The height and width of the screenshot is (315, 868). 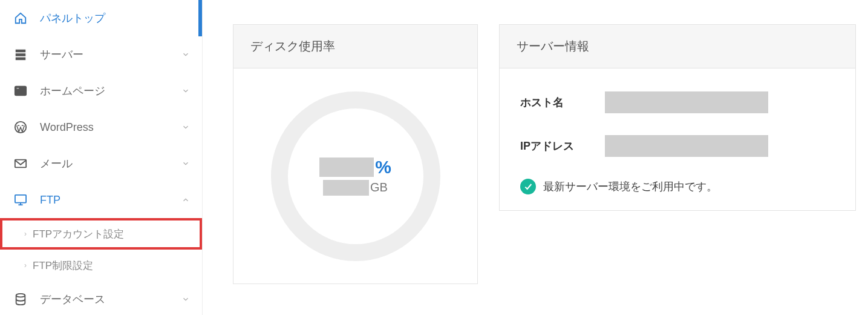 What do you see at coordinates (115, 18) in the screenshot?
I see `sidebar-item-label: パネルトップ` at bounding box center [115, 18].